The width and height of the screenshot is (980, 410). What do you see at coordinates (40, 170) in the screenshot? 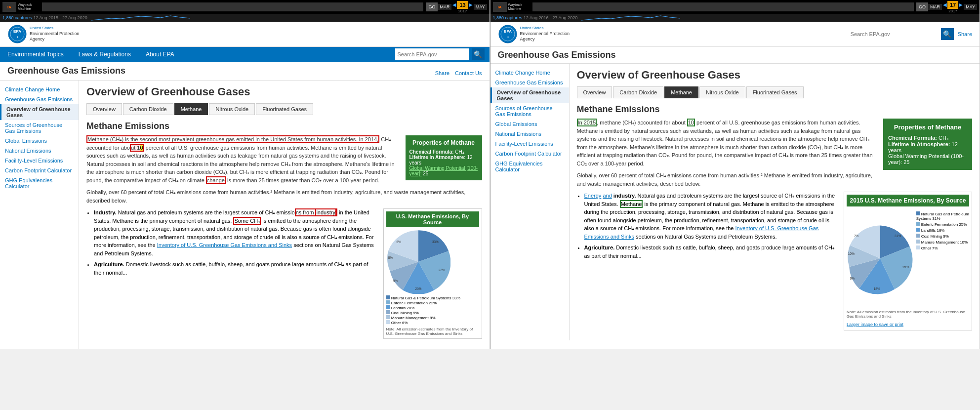
I see `sidebar-carbon-left: Carbon Footprint Calculator` at bounding box center [40, 170].